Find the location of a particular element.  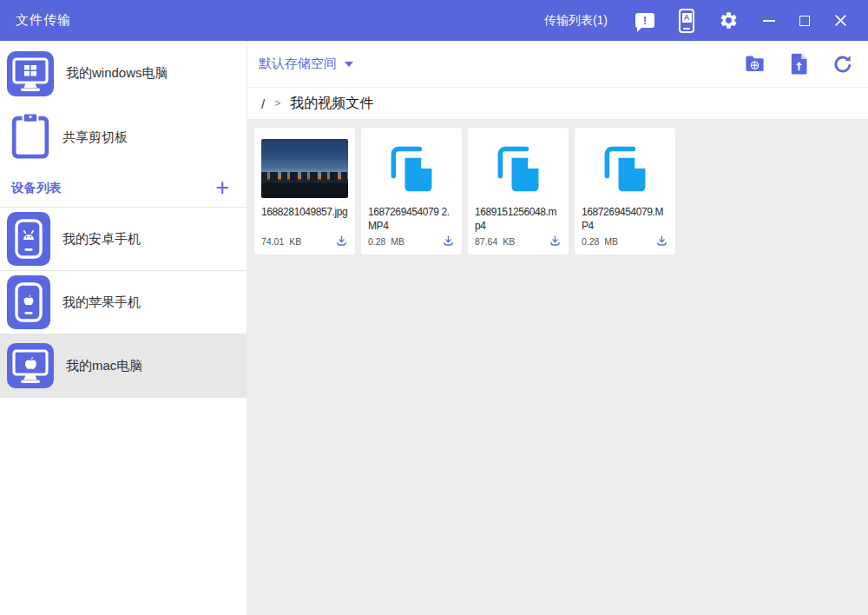

title-bar: 文件传输 传输列表(1) ! A is located at coordinates (434, 21).